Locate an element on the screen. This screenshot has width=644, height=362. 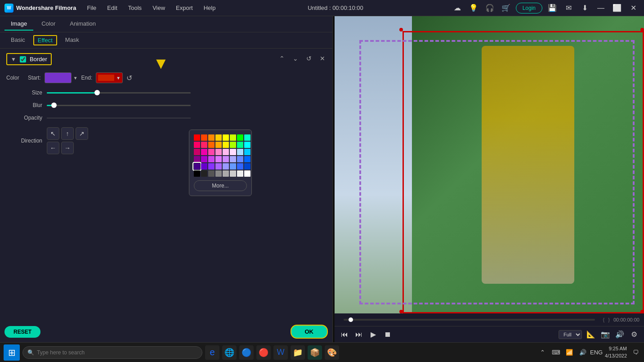
taskbar-app-chrome: 🌐 is located at coordinates (229, 353).